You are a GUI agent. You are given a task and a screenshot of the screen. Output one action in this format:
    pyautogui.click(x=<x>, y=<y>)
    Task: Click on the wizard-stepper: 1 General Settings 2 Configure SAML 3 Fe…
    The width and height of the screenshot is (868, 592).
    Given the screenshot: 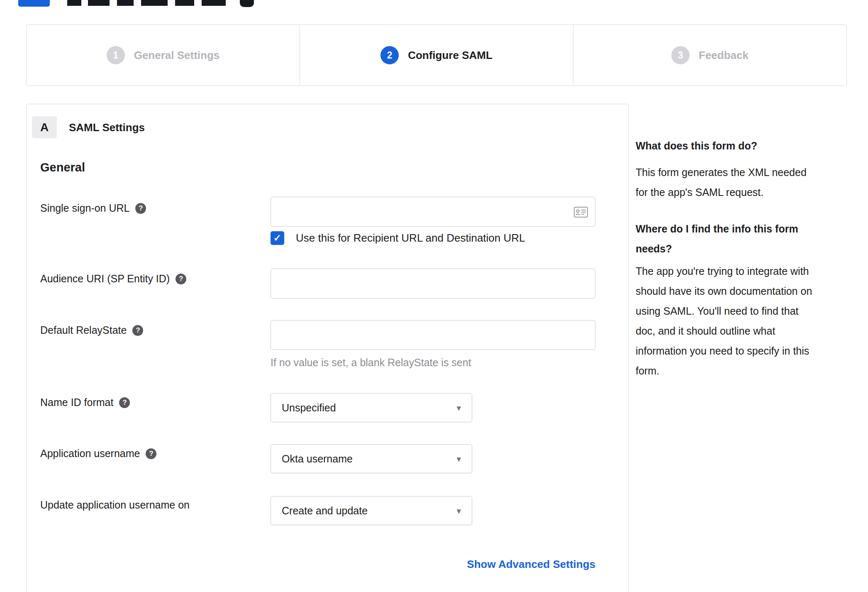 What is the action you would take?
    pyautogui.click(x=436, y=55)
    